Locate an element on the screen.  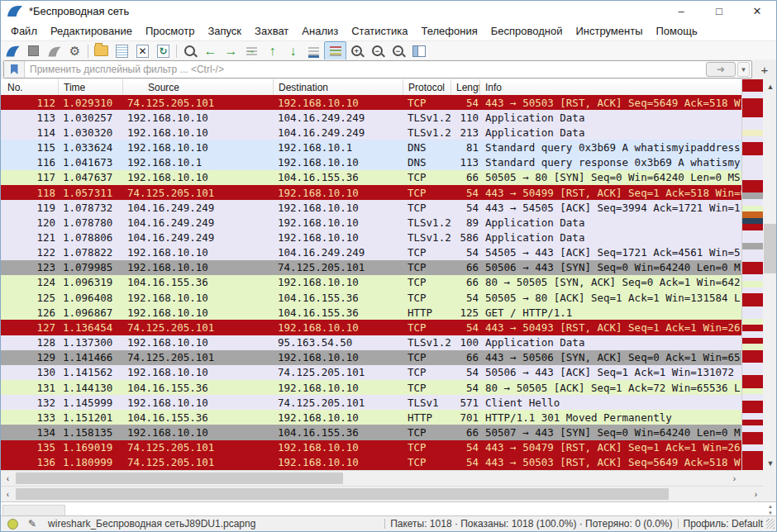
cell-no: 136 is located at coordinates (30, 463).